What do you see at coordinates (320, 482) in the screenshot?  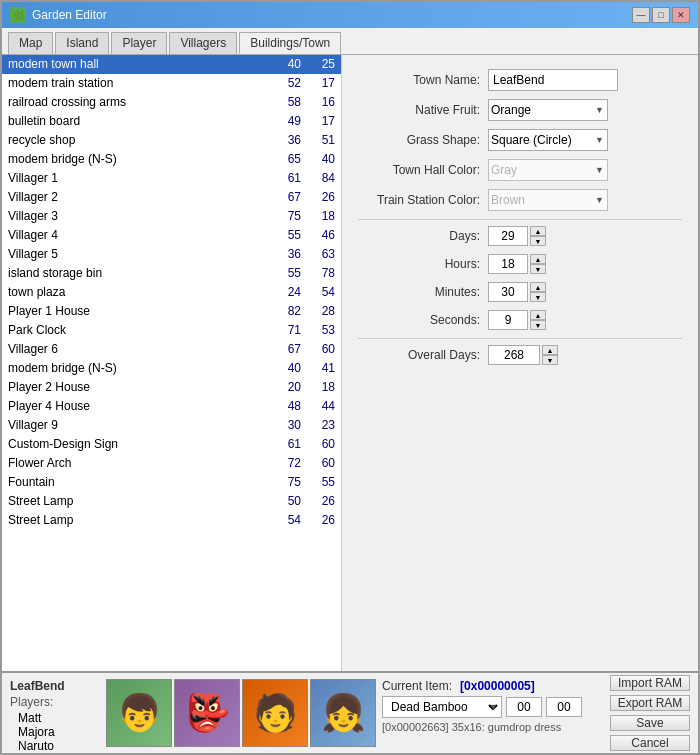 I see `list-item-y: 55` at bounding box center [320, 482].